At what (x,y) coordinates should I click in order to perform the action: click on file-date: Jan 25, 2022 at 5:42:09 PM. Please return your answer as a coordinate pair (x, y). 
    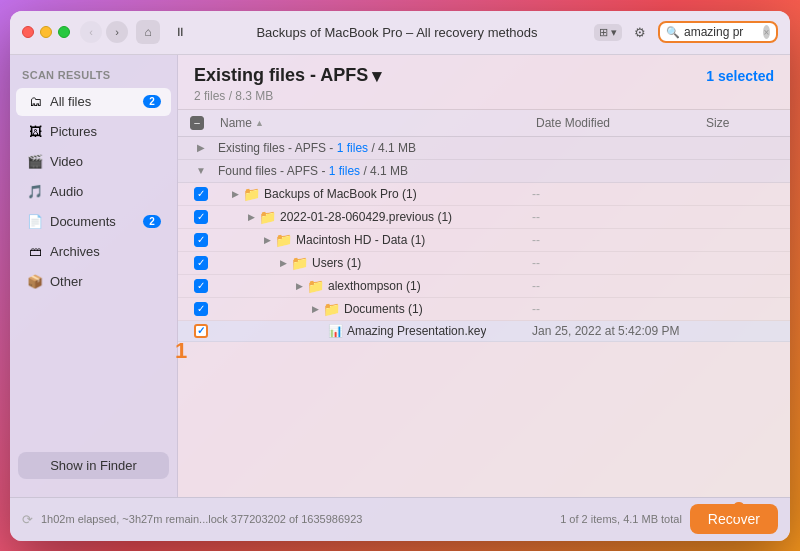
    Looking at the image, I should click on (617, 331).